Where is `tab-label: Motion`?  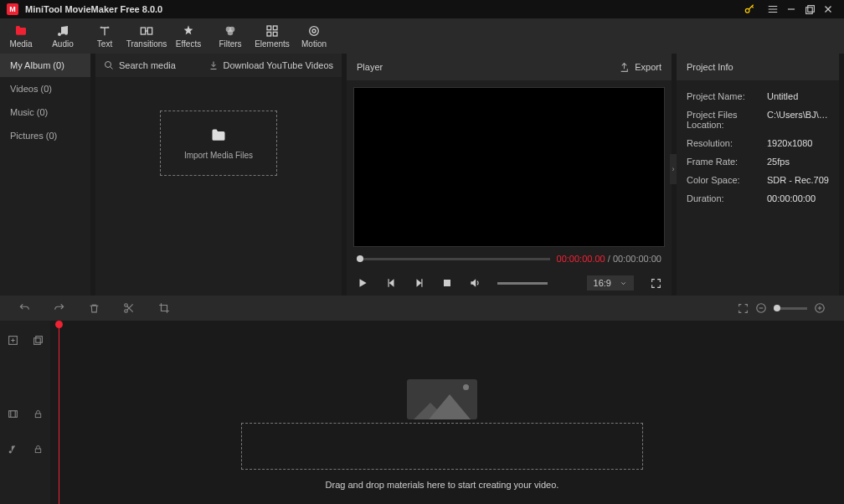
tab-label: Motion is located at coordinates (314, 44).